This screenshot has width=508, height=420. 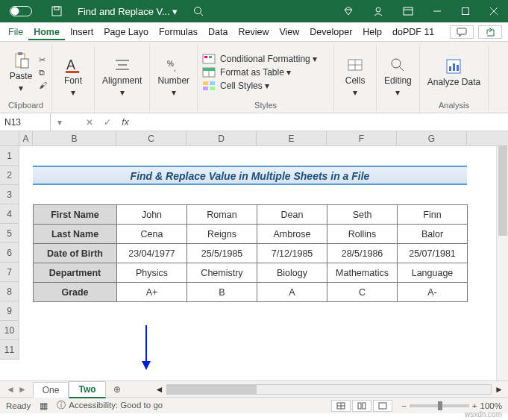 I want to click on row-header: 11, so click(x=9, y=350).